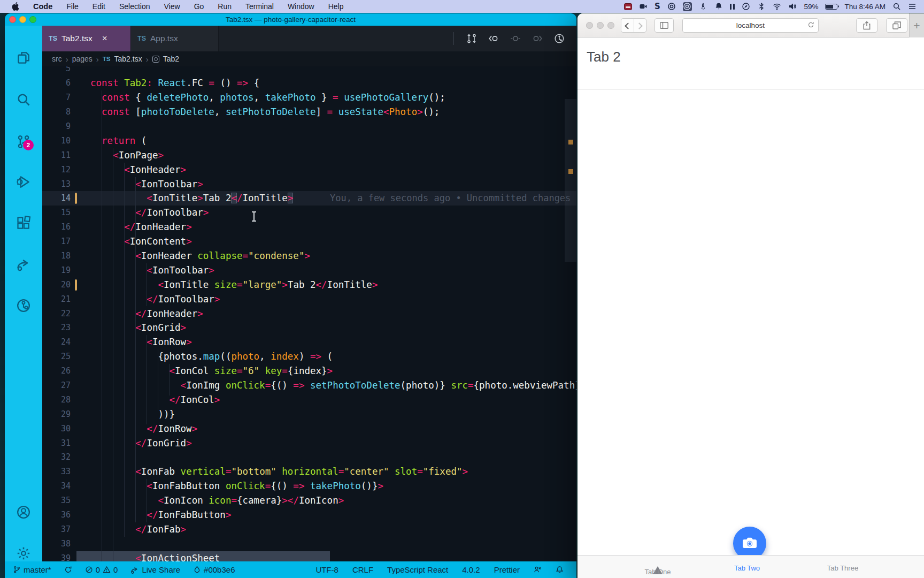 The width and height of the screenshot is (924, 578). I want to click on code-line-7: 7 const { deletePhoto, photos, takePhoto…, so click(309, 97).